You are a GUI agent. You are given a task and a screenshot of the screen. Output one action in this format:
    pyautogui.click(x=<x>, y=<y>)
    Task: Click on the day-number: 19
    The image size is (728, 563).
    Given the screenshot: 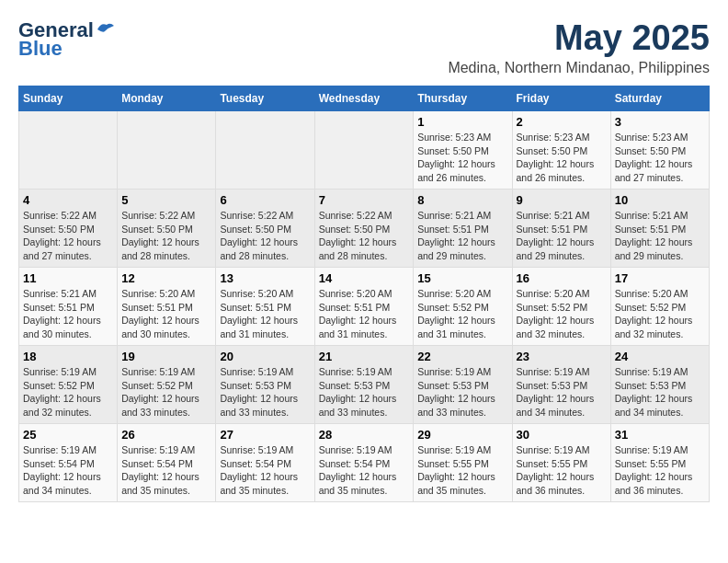 What is the action you would take?
    pyautogui.click(x=166, y=357)
    